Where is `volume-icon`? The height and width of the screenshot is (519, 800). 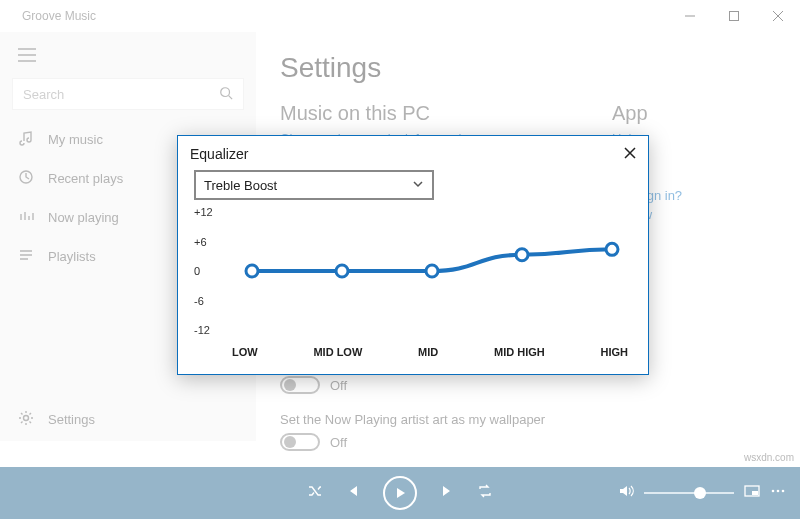 volume-icon is located at coordinates (626, 493).